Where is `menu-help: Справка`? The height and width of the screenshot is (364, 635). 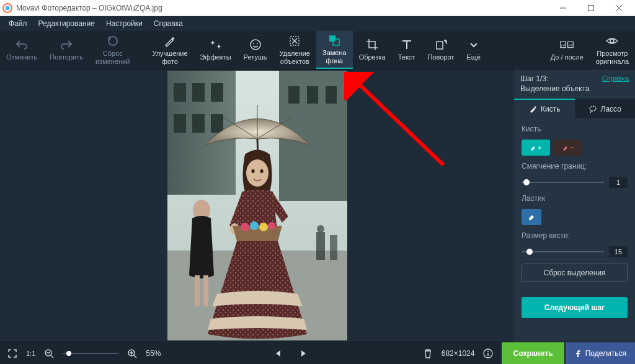
menu-help: Справка is located at coordinates (169, 24).